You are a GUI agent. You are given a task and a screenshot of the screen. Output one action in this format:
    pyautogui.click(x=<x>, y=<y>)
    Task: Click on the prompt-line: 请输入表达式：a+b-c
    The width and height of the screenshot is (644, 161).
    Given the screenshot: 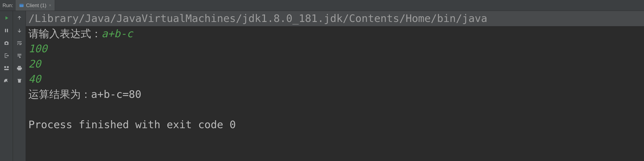 What is the action you would take?
    pyautogui.click(x=335, y=34)
    